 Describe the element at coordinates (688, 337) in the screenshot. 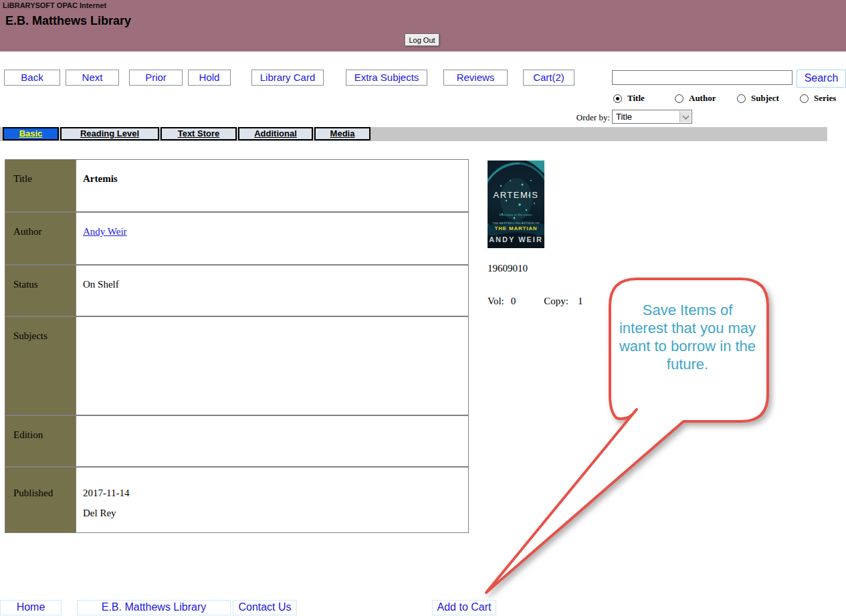

I see `callout-message: Save Items of interest that you may want…` at that location.